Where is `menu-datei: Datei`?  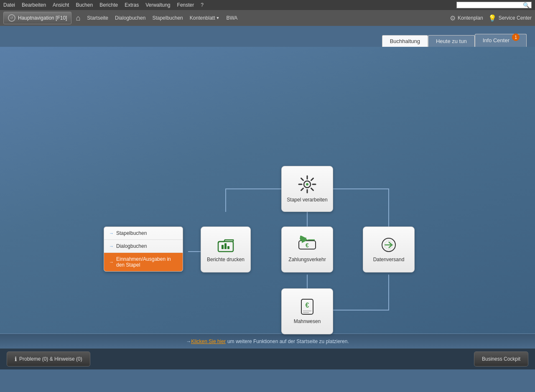
menu-datei: Datei is located at coordinates (9, 5).